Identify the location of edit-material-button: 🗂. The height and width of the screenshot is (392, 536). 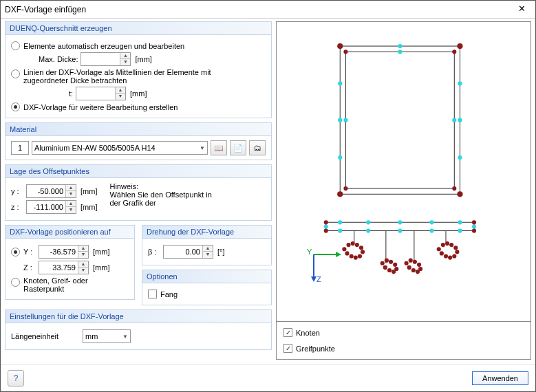
(257, 148).